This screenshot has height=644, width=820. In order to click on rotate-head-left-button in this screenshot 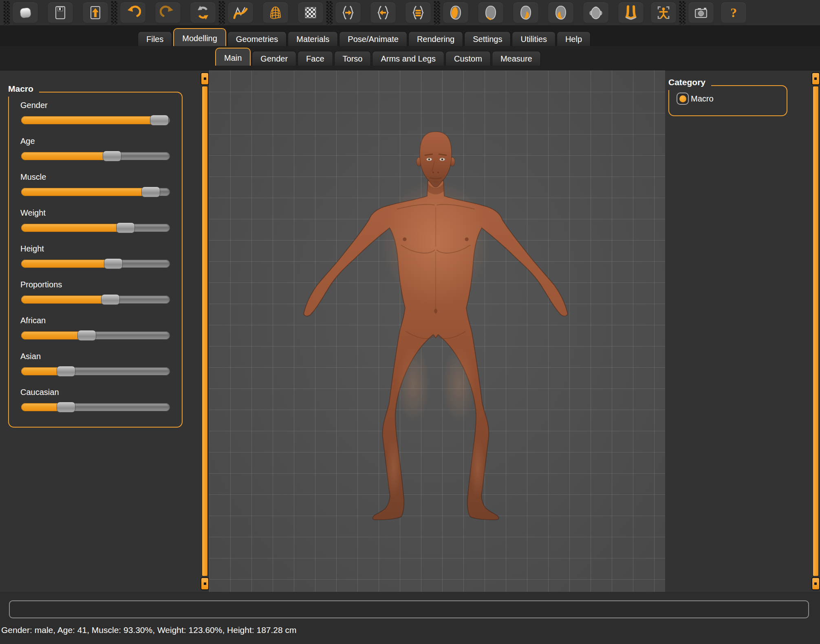, I will do `click(383, 13)`.